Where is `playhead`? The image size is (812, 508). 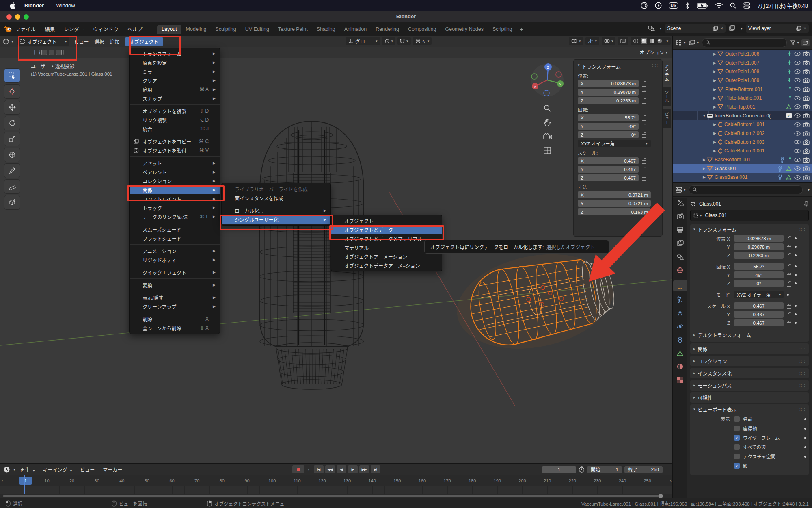
playhead is located at coordinates (24, 484).